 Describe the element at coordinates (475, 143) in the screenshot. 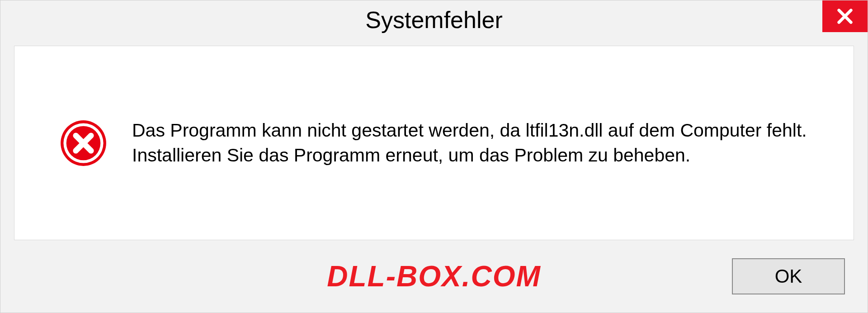

I see `error-message: Das Programm kann nicht gestartet werden…` at that location.